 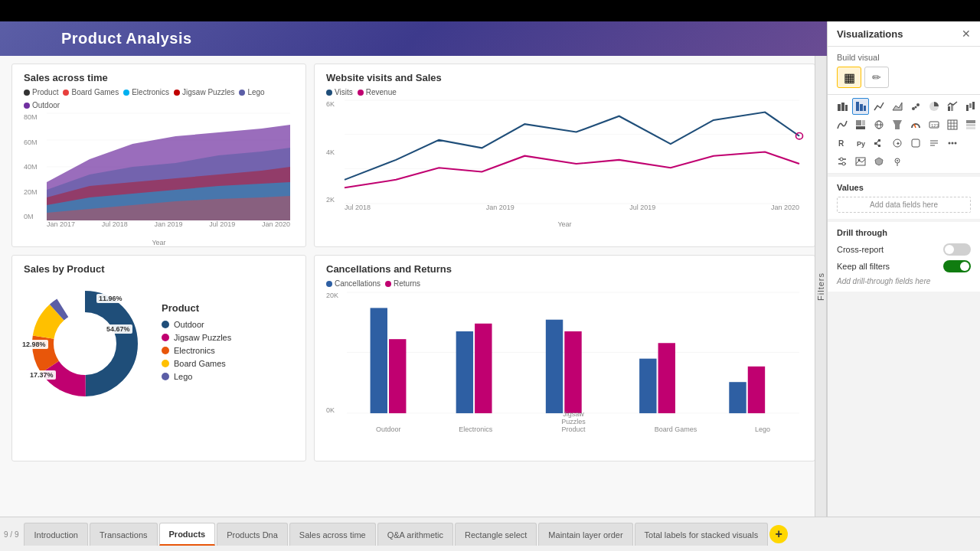 What do you see at coordinates (934, 125) in the screenshot?
I see `viz-icon-card: 123` at bounding box center [934, 125].